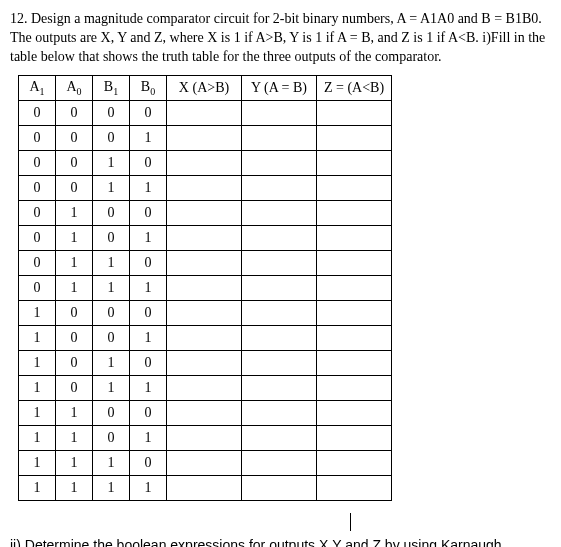 This screenshot has width=561, height=547. I want to click on table-row: 0101, so click(206, 238).